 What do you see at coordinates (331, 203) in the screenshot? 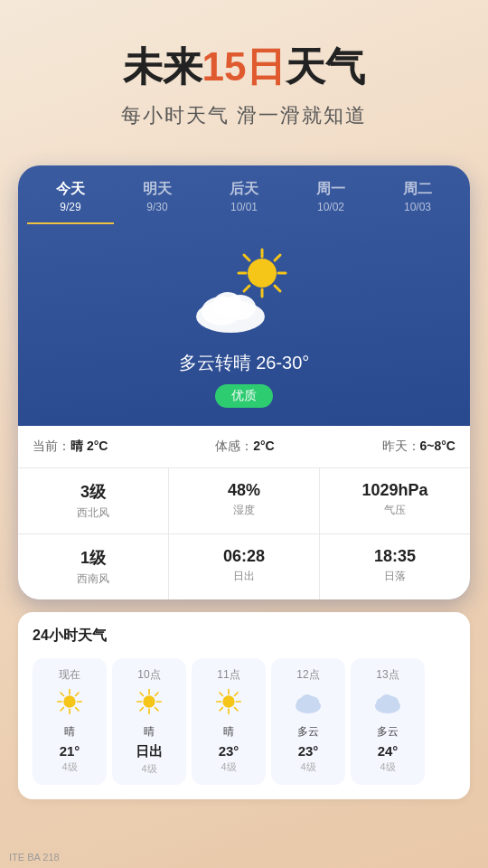
I see `tab-monday: 周一 10/02` at bounding box center [331, 203].